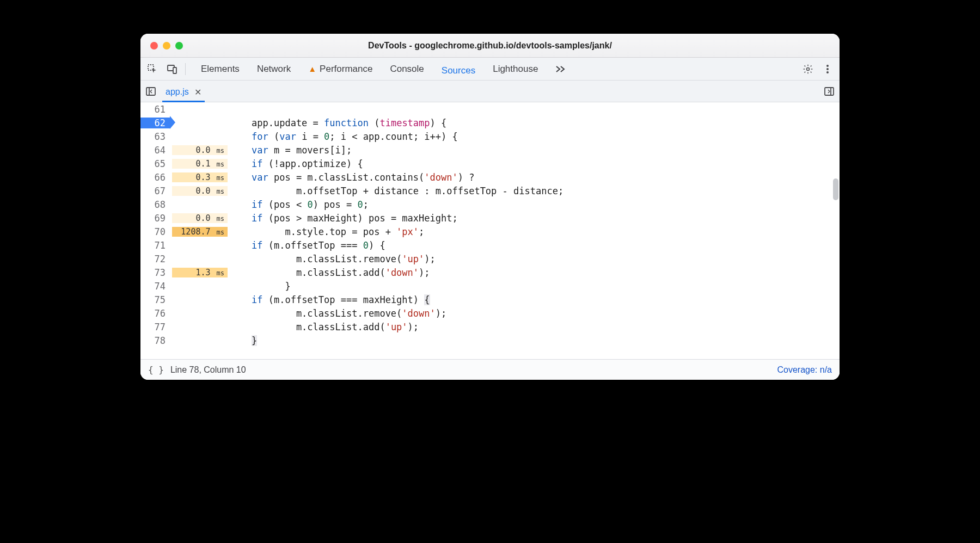  What do you see at coordinates (167, 46) in the screenshot?
I see `traffic-lights` at bounding box center [167, 46].